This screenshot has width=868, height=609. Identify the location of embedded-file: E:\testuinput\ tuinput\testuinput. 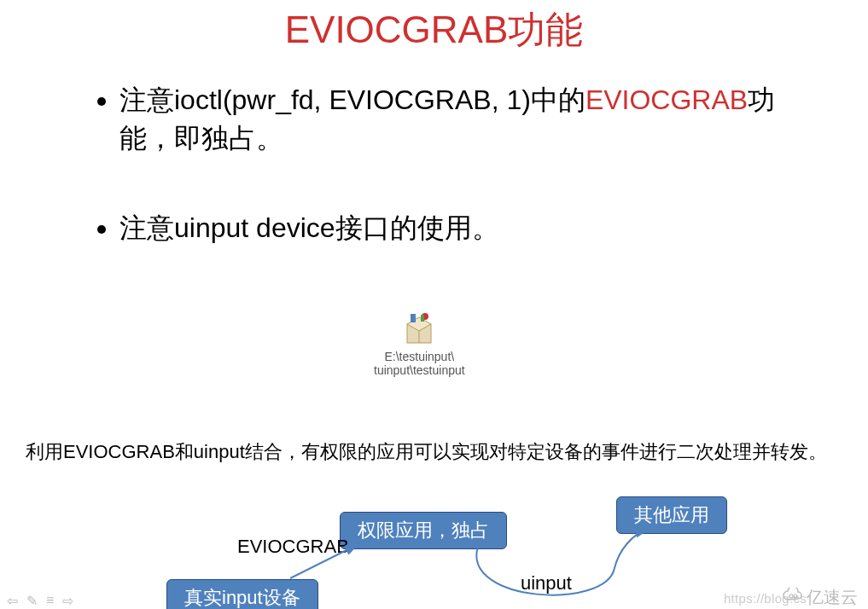
(420, 345).